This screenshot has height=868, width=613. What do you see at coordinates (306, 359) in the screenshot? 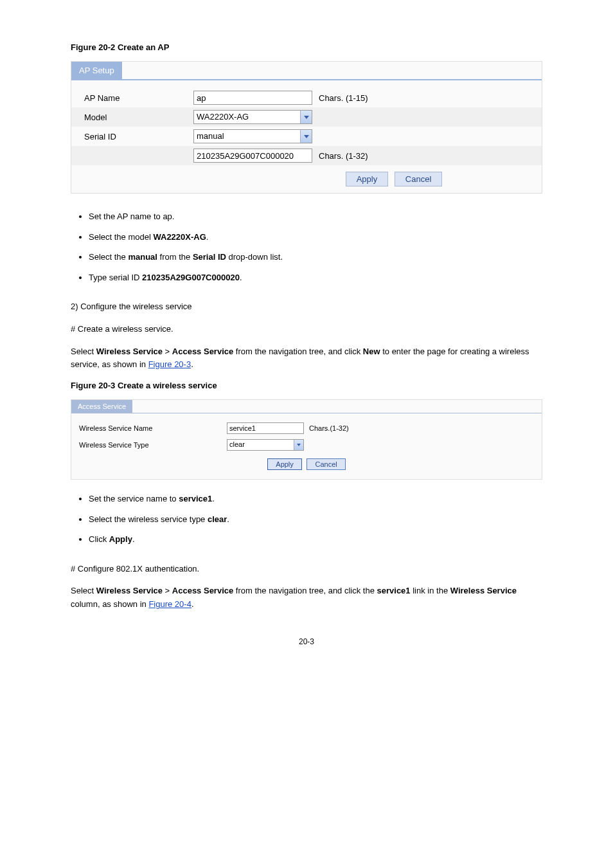
I see `step2-nav: Select Wireless Service > Access Service…` at bounding box center [306, 359].